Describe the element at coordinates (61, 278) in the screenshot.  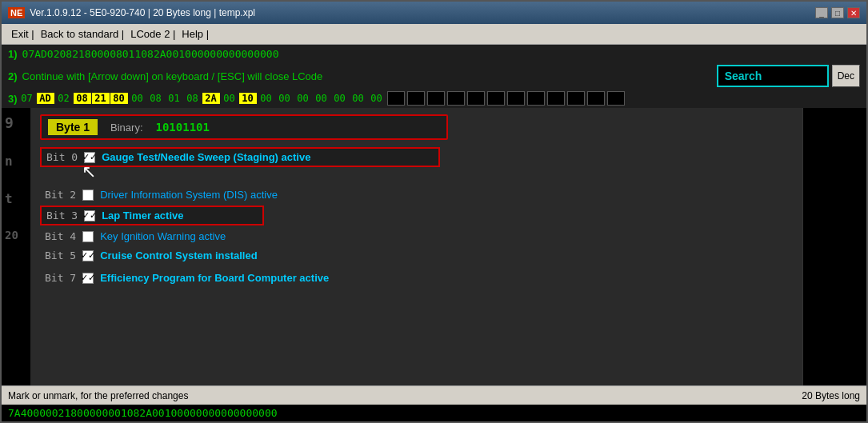
I see `bit7-label: Bit 7` at that location.